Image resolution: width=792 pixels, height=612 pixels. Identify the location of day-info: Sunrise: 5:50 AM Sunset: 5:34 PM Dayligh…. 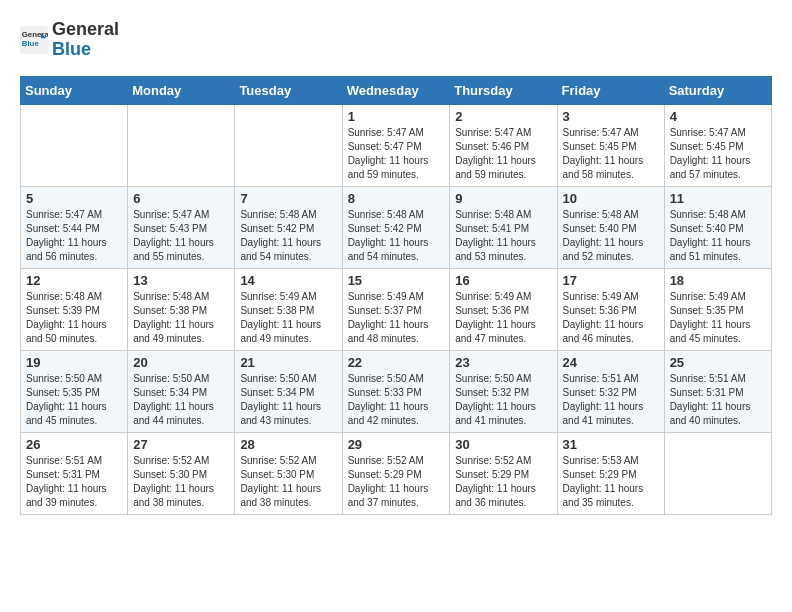
(288, 400).